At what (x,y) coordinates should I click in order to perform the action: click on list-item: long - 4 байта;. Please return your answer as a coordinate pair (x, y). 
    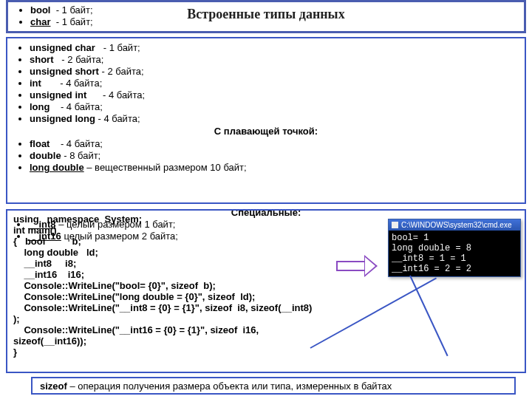
    Looking at the image, I should click on (273, 106).